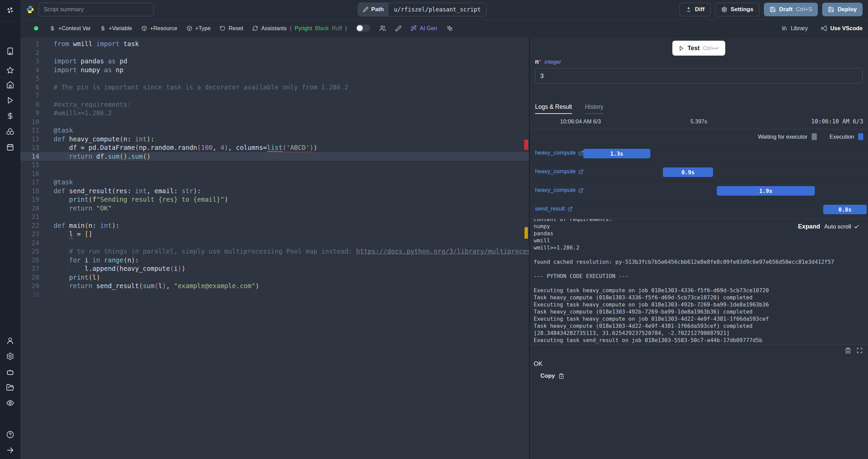  What do you see at coordinates (231, 28) in the screenshot?
I see `reset-button: Reset` at bounding box center [231, 28].